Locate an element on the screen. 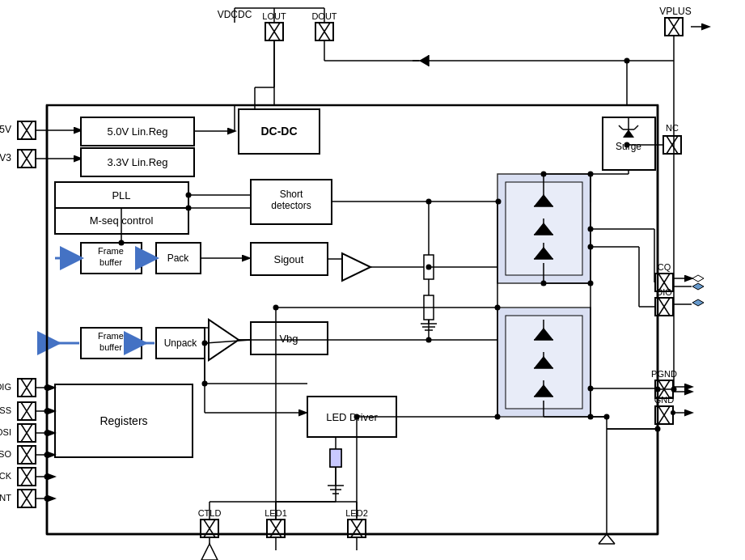 Image resolution: width=745 pixels, height=560 pixels. vbg-label: Vbg is located at coordinates (288, 338).